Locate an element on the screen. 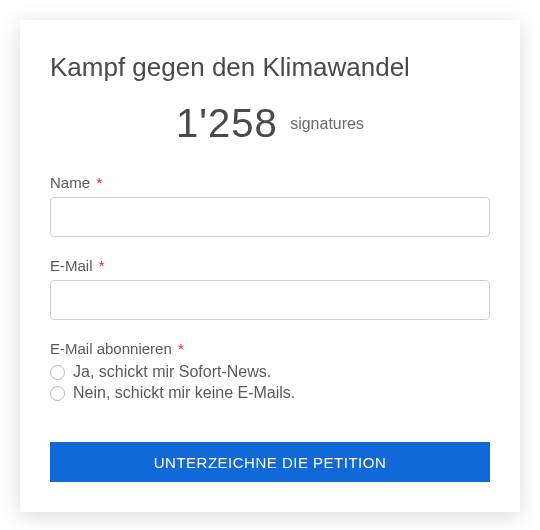 The height and width of the screenshot is (530, 540). email-input is located at coordinates (270, 300).